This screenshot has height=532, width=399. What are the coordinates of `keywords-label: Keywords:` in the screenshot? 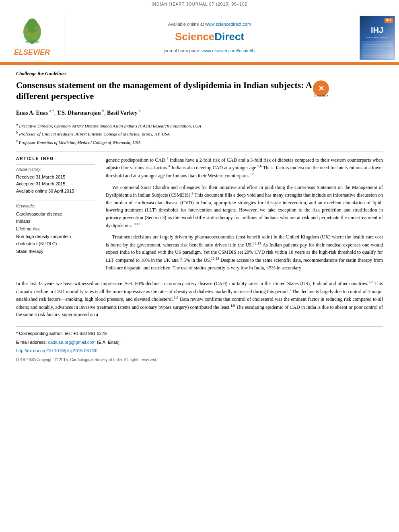 It's located at (56, 206).